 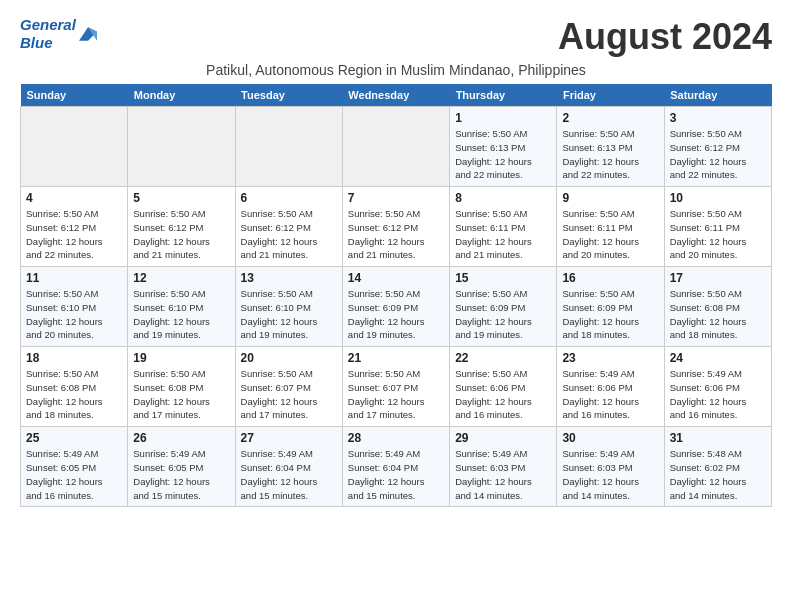 What do you see at coordinates (396, 387) in the screenshot?
I see `week-row-4: 18Sunrise: 5:50 AM Sunset: 6:08 PM Dayli…` at bounding box center [396, 387].